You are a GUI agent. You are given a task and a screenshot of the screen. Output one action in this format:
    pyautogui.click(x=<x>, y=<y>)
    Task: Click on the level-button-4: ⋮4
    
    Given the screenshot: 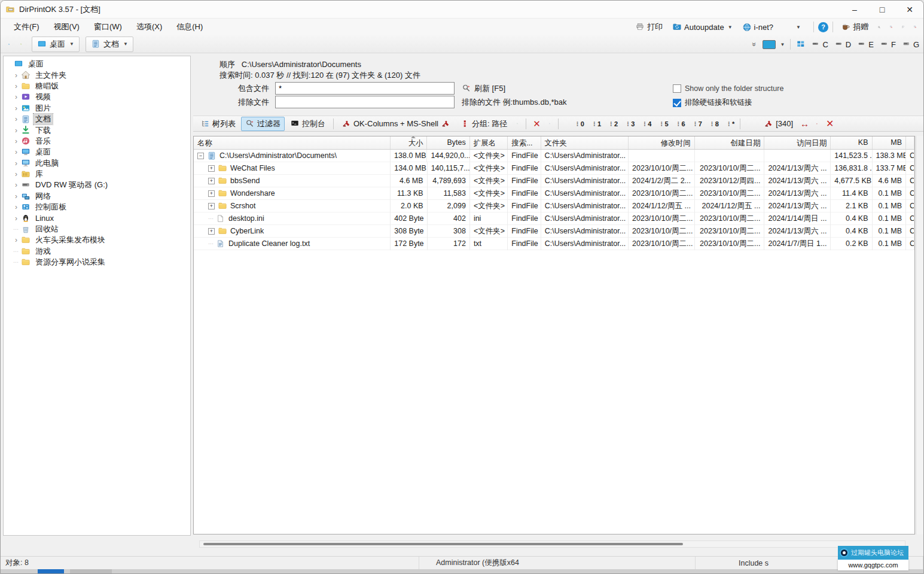 What is the action you would take?
    pyautogui.click(x=647, y=124)
    